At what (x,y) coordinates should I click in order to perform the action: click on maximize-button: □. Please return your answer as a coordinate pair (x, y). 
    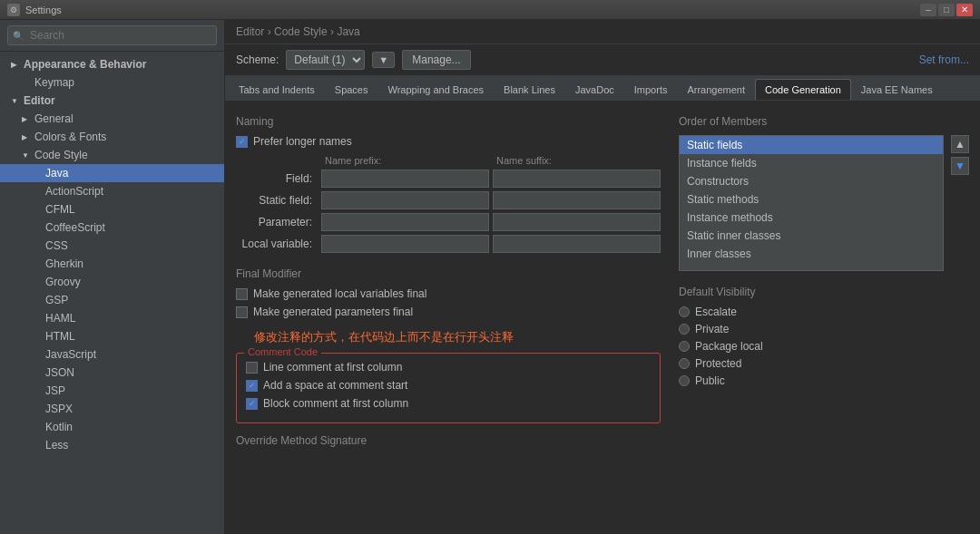
    Looking at the image, I should click on (946, 10).